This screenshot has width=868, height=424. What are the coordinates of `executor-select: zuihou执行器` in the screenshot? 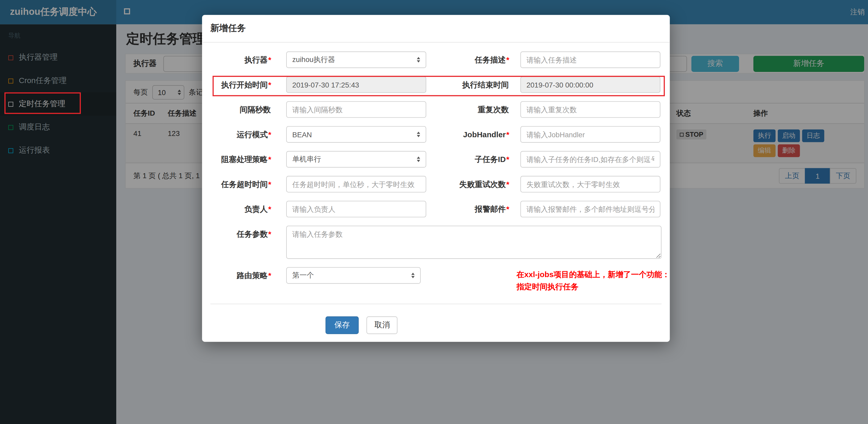 It's located at (356, 60).